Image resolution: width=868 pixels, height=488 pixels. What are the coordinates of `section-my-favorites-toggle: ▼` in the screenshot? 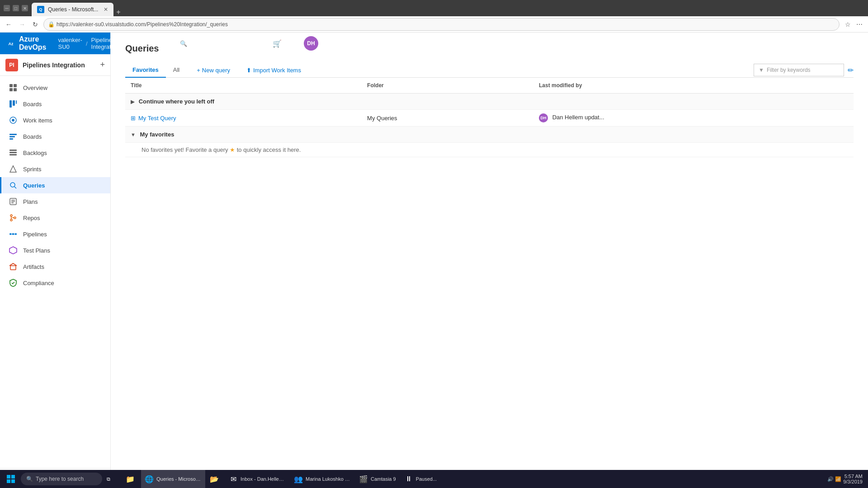 It's located at (133, 135).